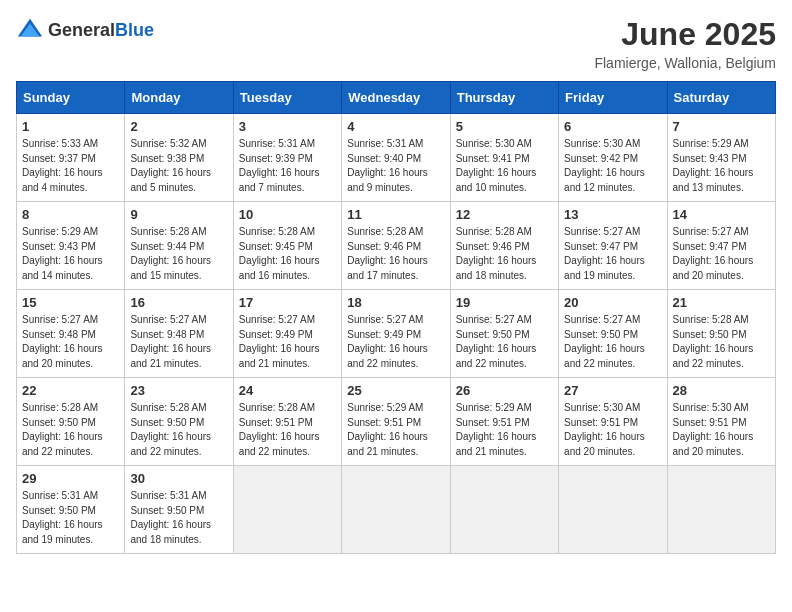  I want to click on day-number: 7, so click(722, 126).